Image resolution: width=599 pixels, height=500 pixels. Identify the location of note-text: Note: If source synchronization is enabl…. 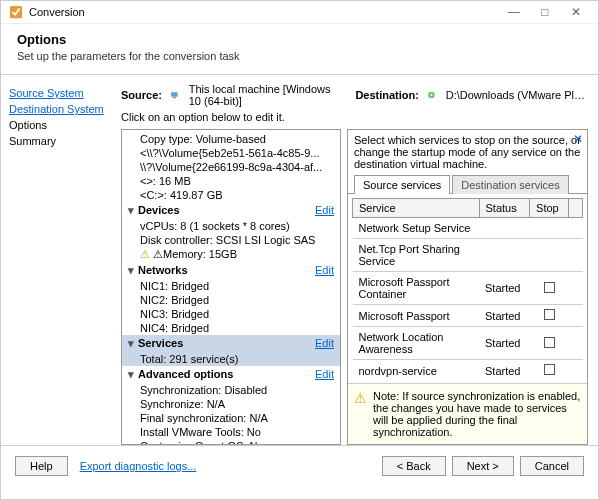
(477, 414).